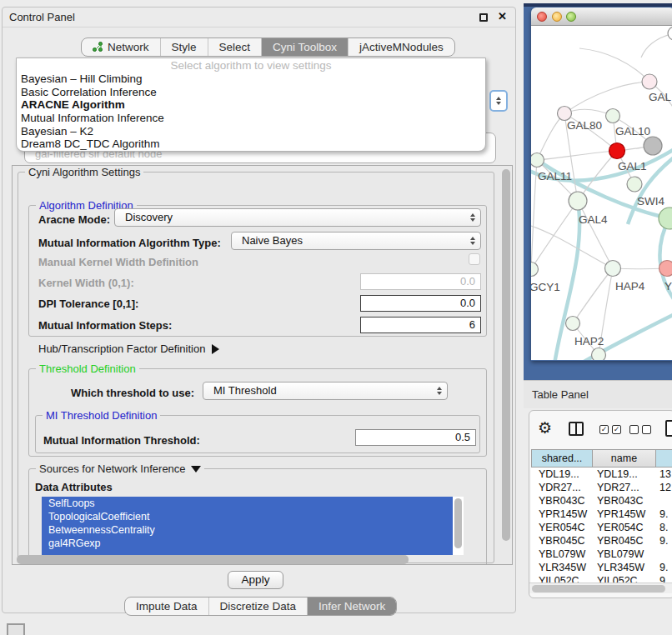 The height and width of the screenshot is (635, 672). What do you see at coordinates (555, 177) in the screenshot?
I see `node-label: GAL11` at bounding box center [555, 177].